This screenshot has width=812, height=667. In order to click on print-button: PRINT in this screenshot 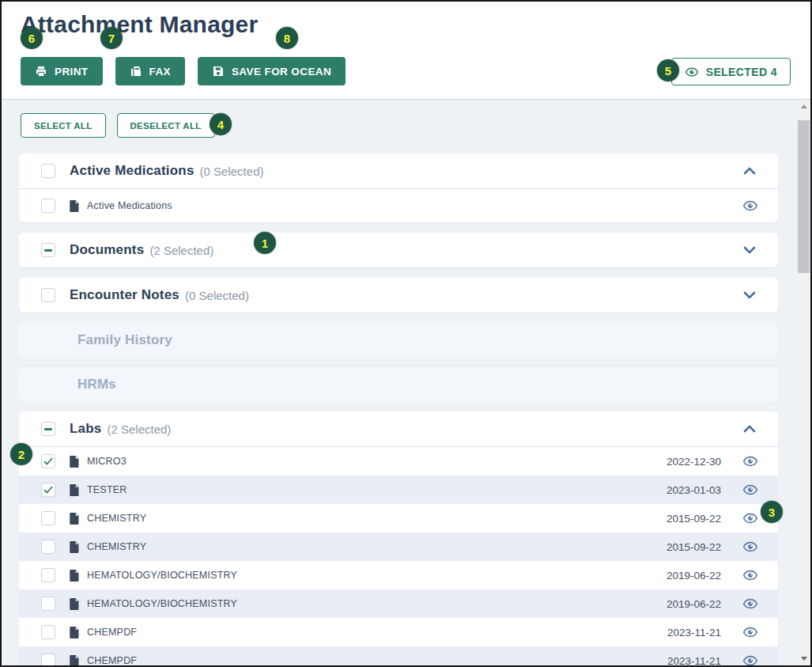, I will do `click(62, 71)`.